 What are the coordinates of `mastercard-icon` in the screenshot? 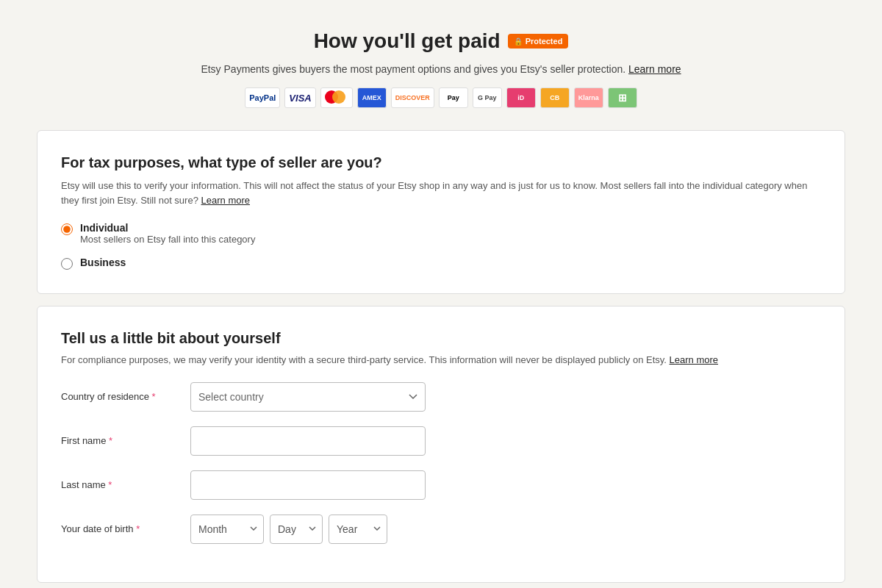 It's located at (337, 98).